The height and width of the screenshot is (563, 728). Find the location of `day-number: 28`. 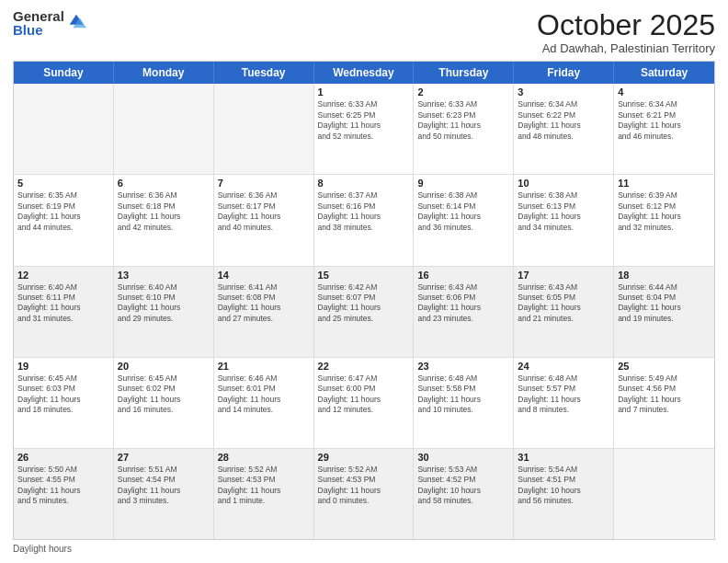

day-number: 28 is located at coordinates (264, 457).